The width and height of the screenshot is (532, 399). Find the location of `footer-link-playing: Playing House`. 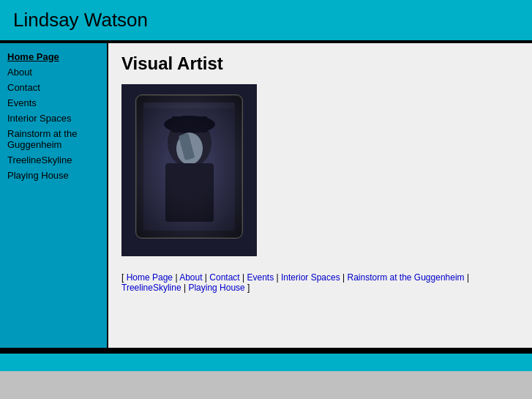

footer-link-playing: Playing House is located at coordinates (217, 288).